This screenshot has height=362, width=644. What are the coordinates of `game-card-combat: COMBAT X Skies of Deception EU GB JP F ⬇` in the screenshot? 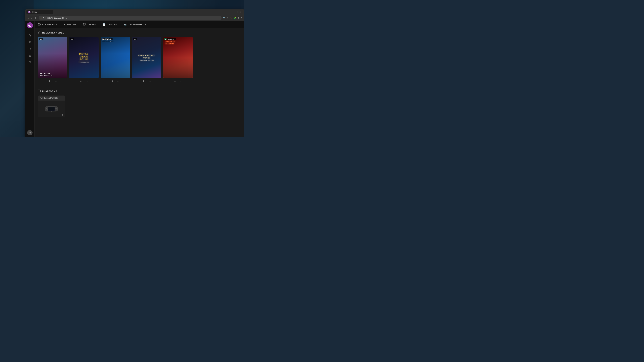 It's located at (115, 60).